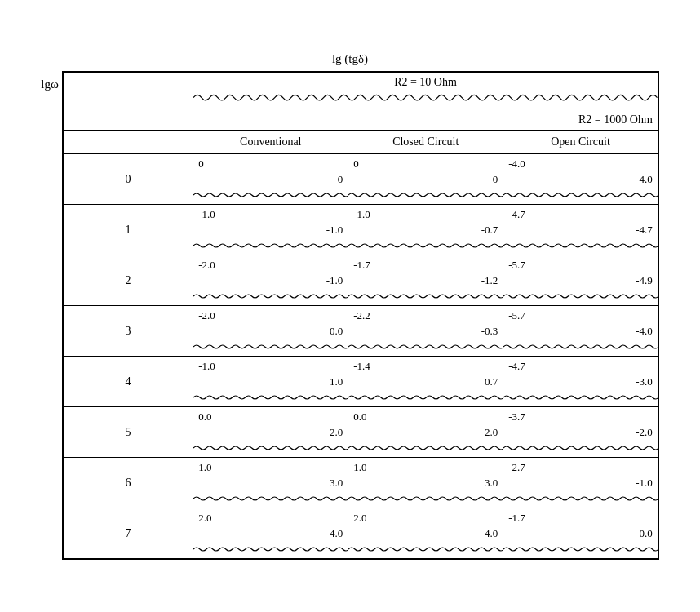  I want to click on table-row: 3-2.00.0 -2.2-0.3 -5.7-4.0, so click(361, 331).